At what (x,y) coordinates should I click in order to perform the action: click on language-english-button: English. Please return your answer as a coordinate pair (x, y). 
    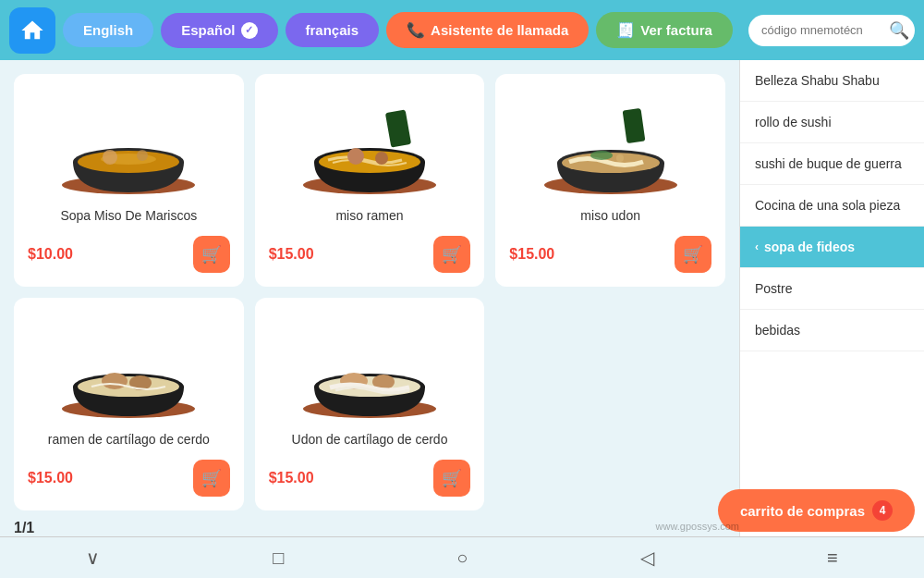
    Looking at the image, I should click on (108, 30).